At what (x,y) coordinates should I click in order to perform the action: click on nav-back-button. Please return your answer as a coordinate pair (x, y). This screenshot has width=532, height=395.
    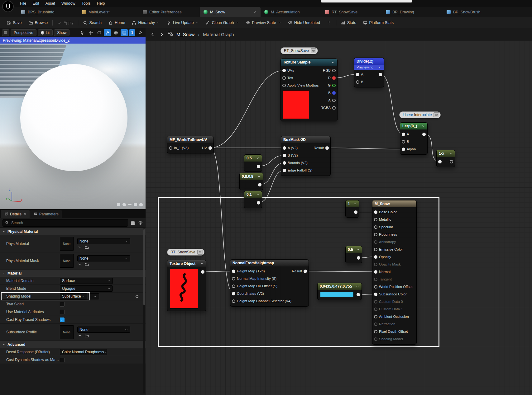
    Looking at the image, I should click on (153, 34).